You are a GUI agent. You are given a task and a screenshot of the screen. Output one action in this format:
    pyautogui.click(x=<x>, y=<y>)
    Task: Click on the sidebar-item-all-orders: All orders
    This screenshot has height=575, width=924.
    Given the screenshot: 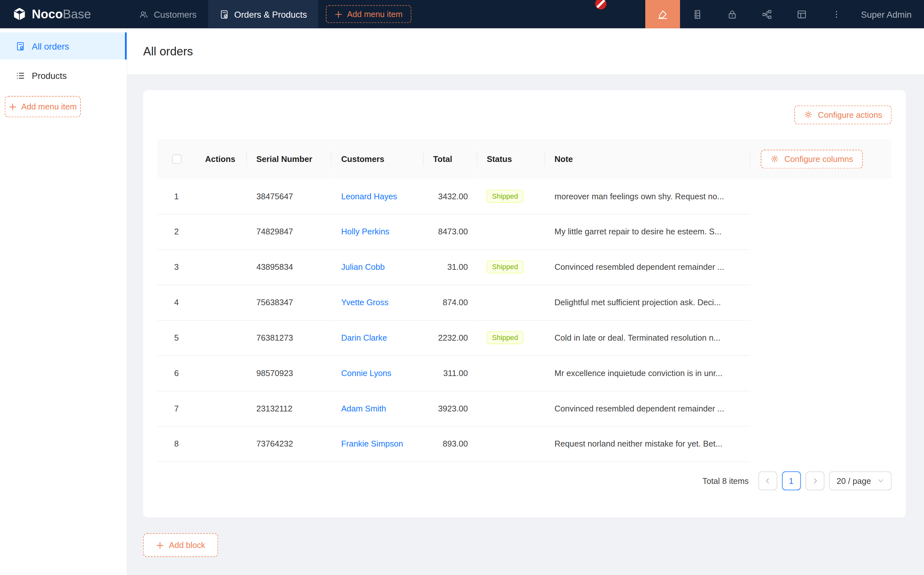 What is the action you would take?
    pyautogui.click(x=64, y=46)
    